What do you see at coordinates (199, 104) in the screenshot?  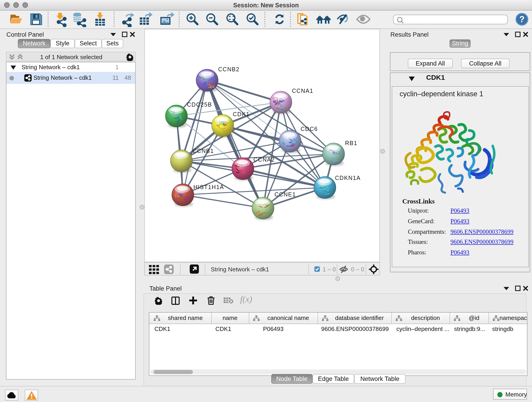 I see `svg-text: CDC25B` at bounding box center [199, 104].